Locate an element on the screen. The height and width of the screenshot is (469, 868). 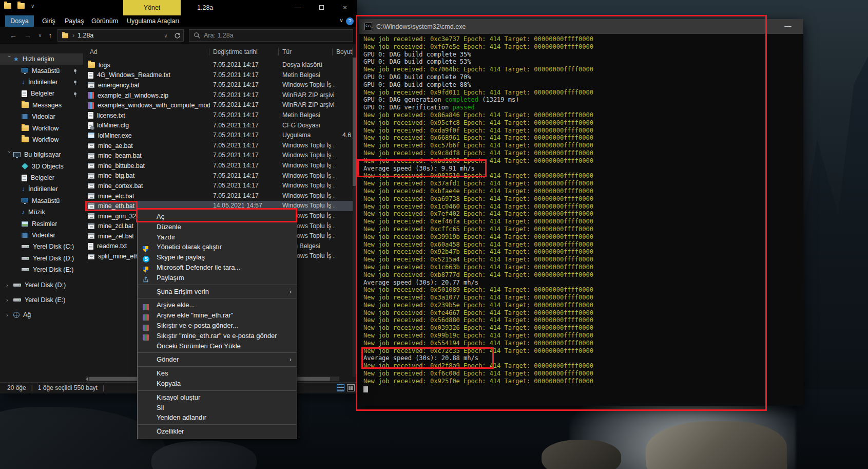
qat-folder-icon is located at coordinates (21, 6).